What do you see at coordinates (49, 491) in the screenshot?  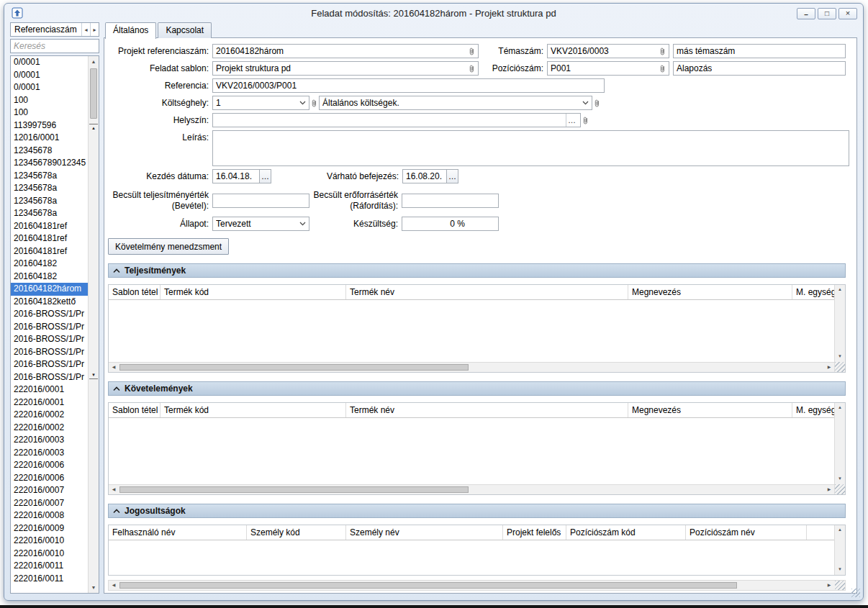 I see `list-item: 222016/0007` at bounding box center [49, 491].